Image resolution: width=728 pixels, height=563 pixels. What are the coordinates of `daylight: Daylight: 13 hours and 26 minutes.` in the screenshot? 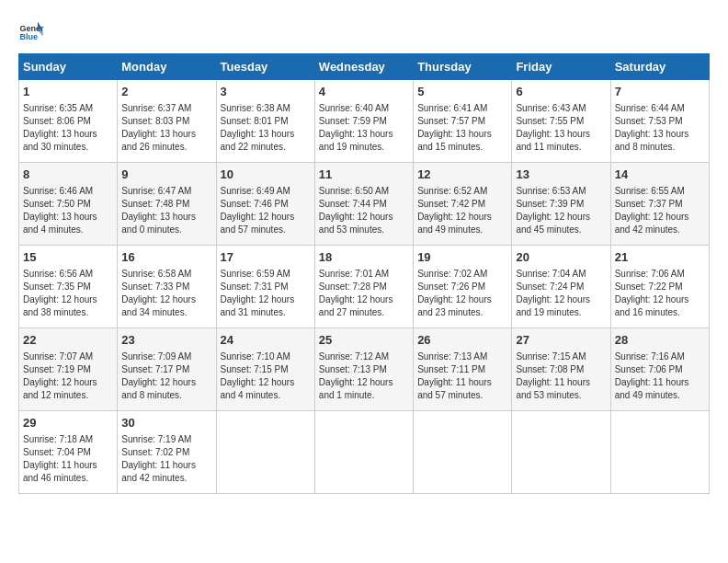 It's located at (158, 140).